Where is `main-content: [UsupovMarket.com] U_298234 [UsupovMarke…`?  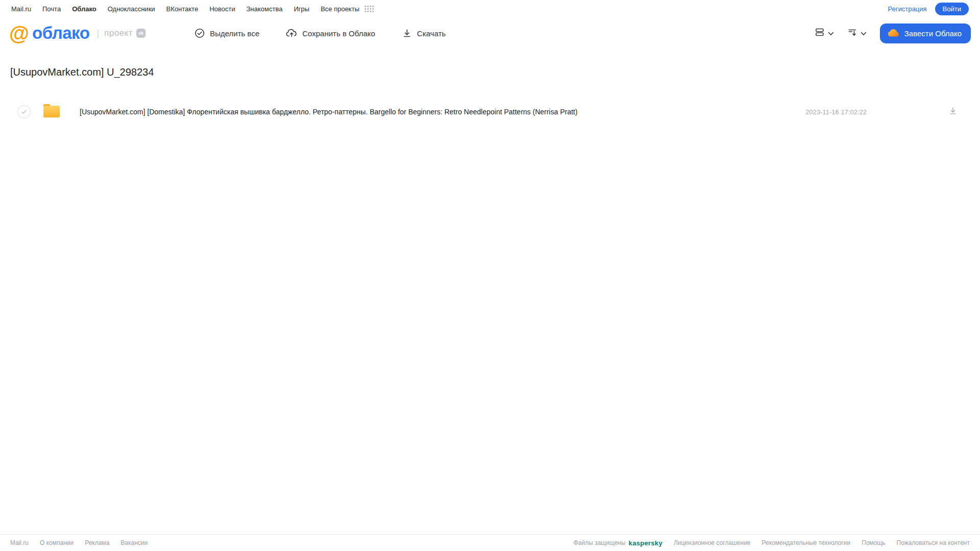
main-content: [UsupovMarket.com] U_298234 [UsupovMarke… is located at coordinates (490, 96).